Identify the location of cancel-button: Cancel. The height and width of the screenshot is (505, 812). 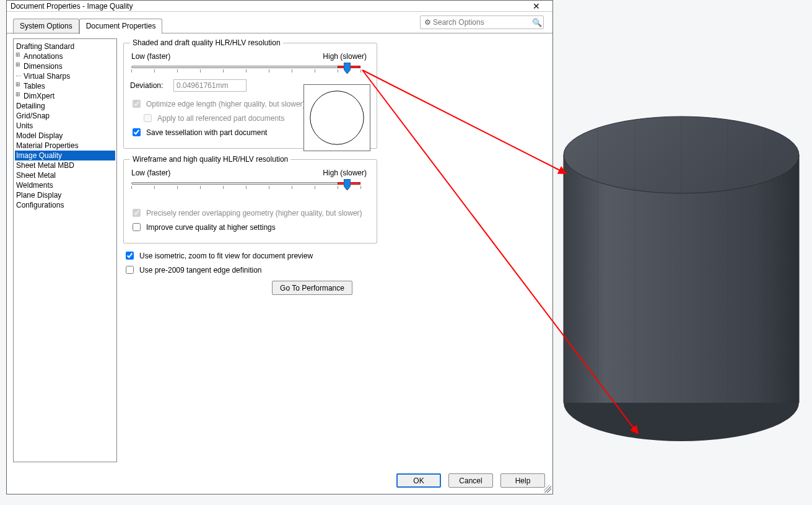
(471, 481).